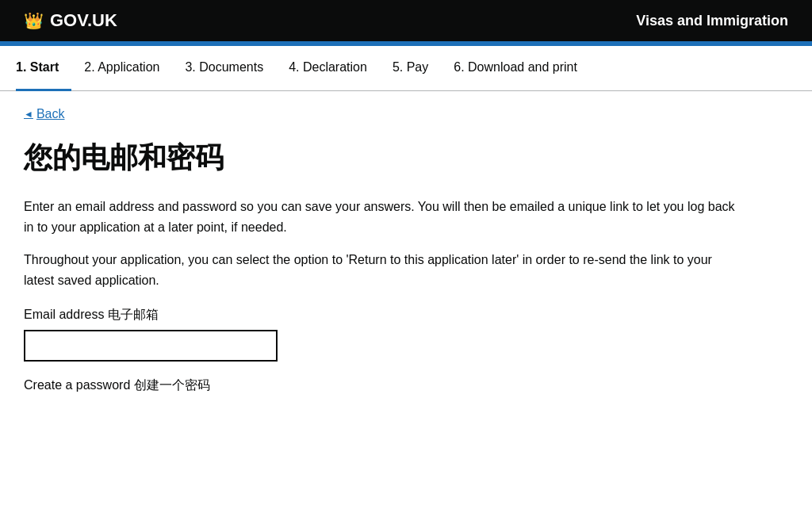 This screenshot has height=509, width=812. What do you see at coordinates (29, 114) in the screenshot?
I see `back-arrow-icon: ◄` at bounding box center [29, 114].